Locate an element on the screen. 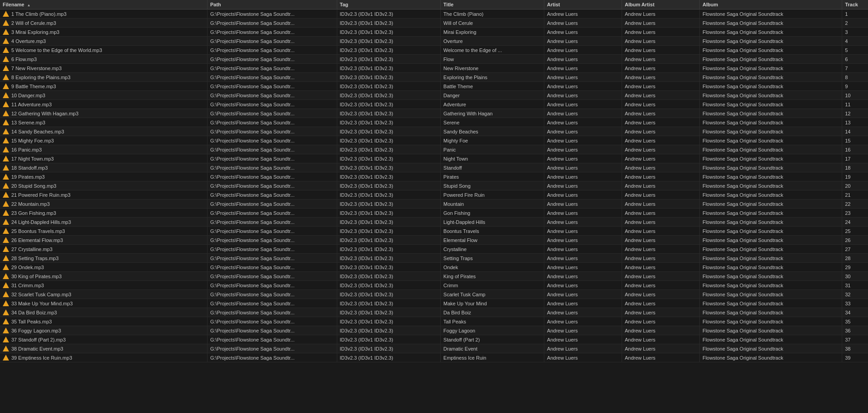  table-row: 2 Will of Cerule.mp3G:\Projects\Flowston… is located at coordinates (434, 23).